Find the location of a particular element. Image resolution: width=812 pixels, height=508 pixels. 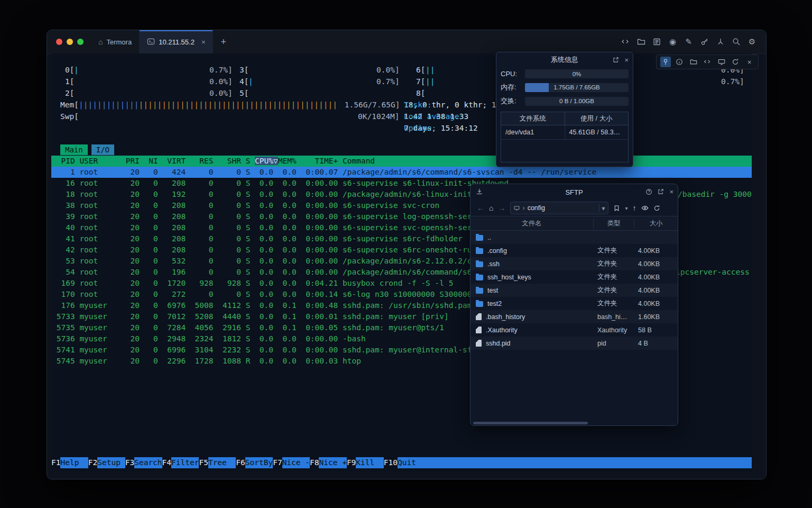

fkey-kill-button: Kill is located at coordinates (370, 462).